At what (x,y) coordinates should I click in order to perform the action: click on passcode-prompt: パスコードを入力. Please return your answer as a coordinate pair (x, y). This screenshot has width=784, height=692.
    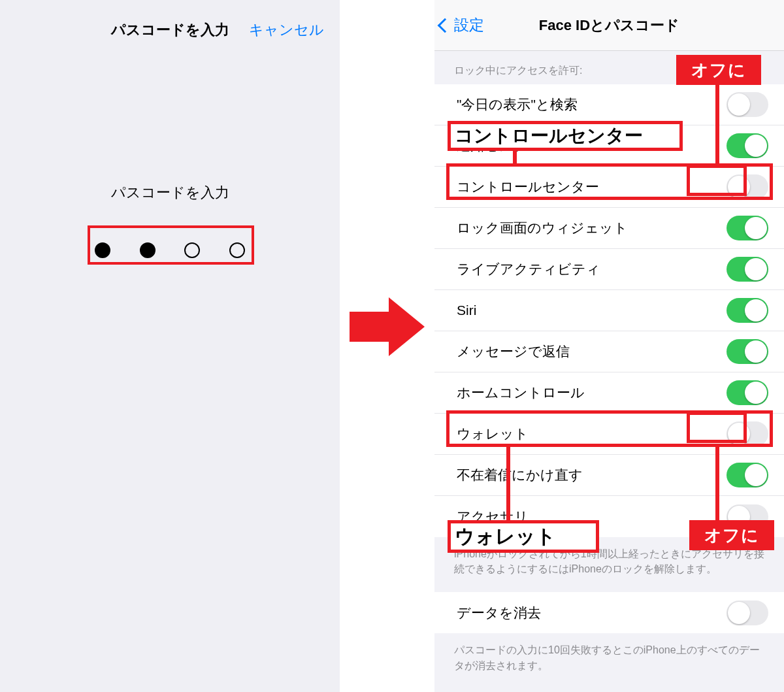
    Looking at the image, I should click on (170, 193).